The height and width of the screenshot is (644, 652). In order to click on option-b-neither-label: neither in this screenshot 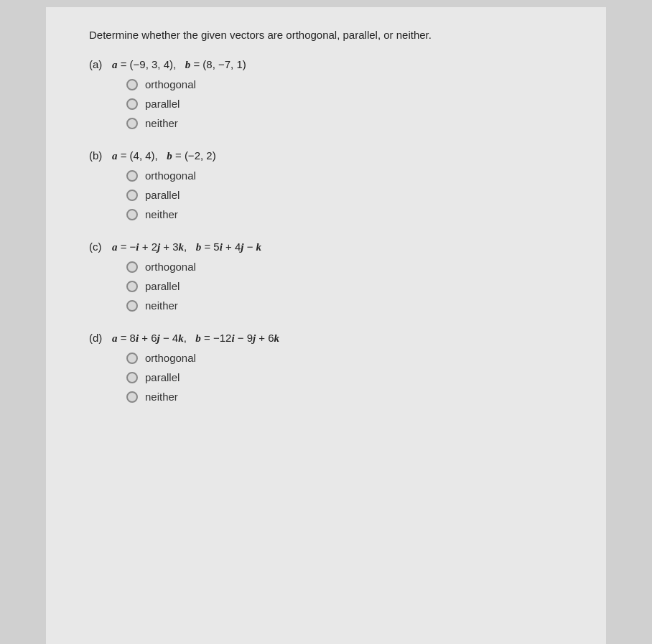, I will do `click(162, 214)`.